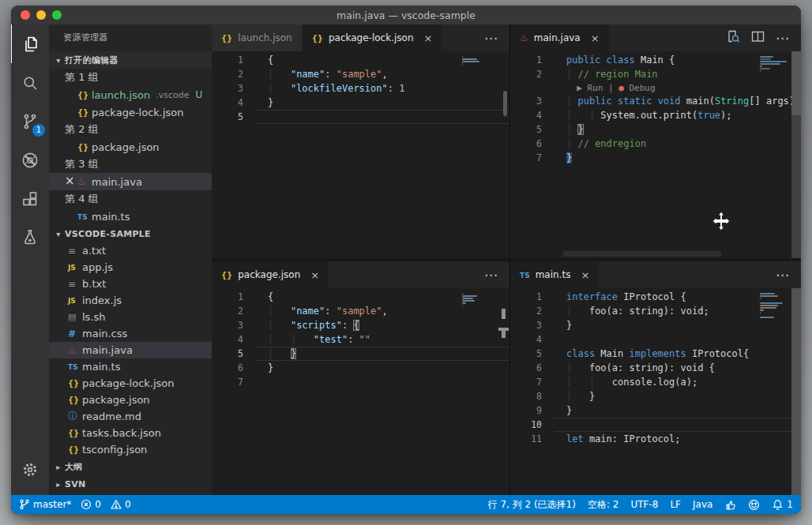 The image size is (812, 525). I want to click on minimize-window-button, so click(41, 15).